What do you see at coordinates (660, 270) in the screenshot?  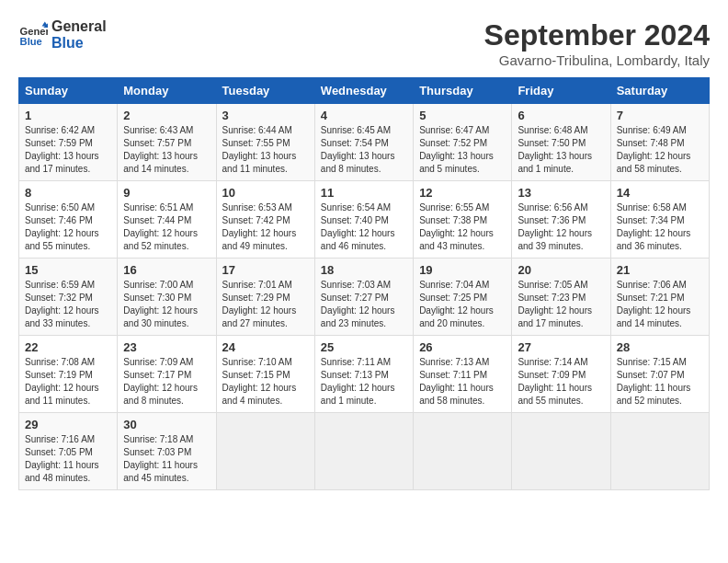 I see `day-number: 21` at bounding box center [660, 270].